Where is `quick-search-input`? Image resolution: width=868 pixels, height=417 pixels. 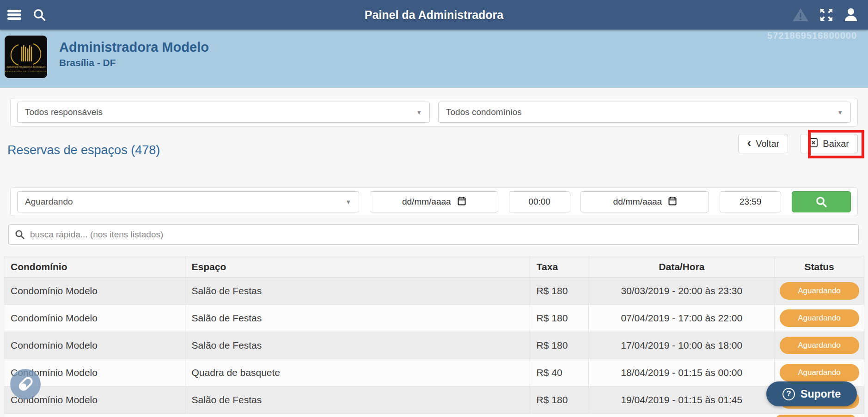 quick-search-input is located at coordinates (434, 235).